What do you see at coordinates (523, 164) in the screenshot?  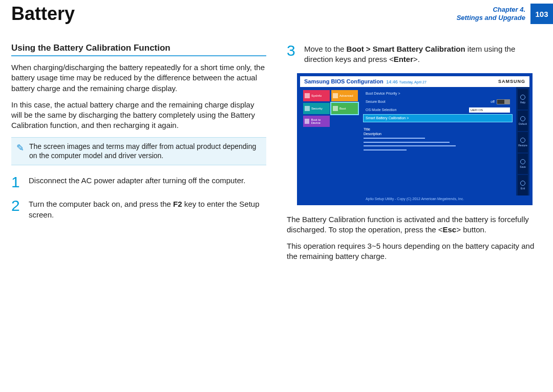 I see `bios-save-button: Save` at bounding box center [523, 164].